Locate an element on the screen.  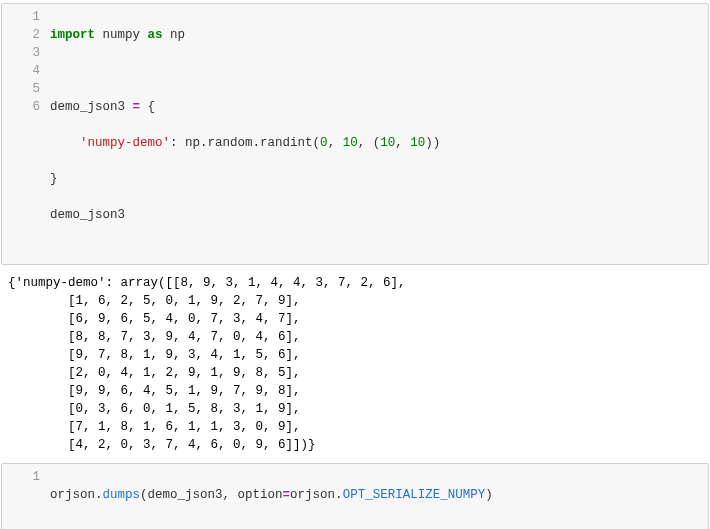
method-dumps: dumps is located at coordinates (122, 495).